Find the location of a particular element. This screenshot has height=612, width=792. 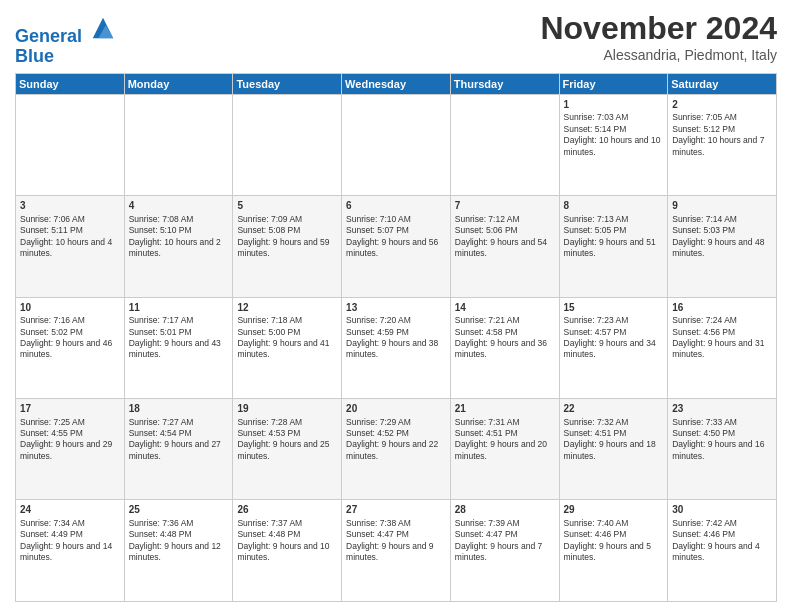

calendar-cell: 10Sunrise: 7:16 AMSunset: 5:02 PMDayligh… is located at coordinates (70, 348).